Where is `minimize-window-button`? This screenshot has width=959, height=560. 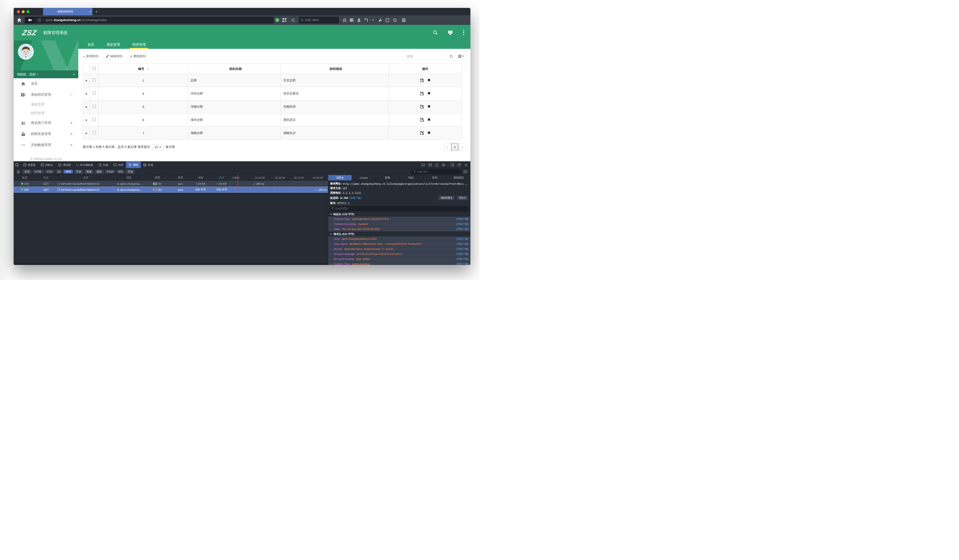
minimize-window-button is located at coordinates (23, 12).